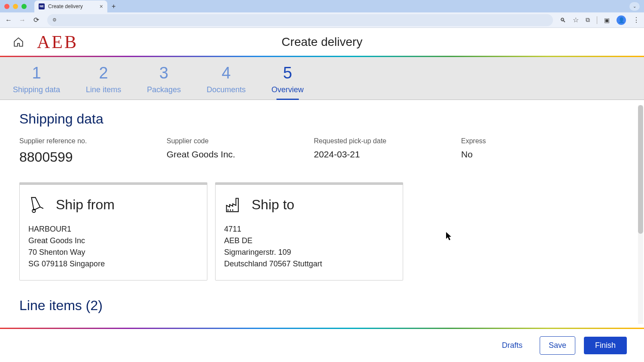 The height and width of the screenshot is (362, 644). What do you see at coordinates (103, 82) in the screenshot?
I see `step-line-items: 2 Line items` at bounding box center [103, 82].